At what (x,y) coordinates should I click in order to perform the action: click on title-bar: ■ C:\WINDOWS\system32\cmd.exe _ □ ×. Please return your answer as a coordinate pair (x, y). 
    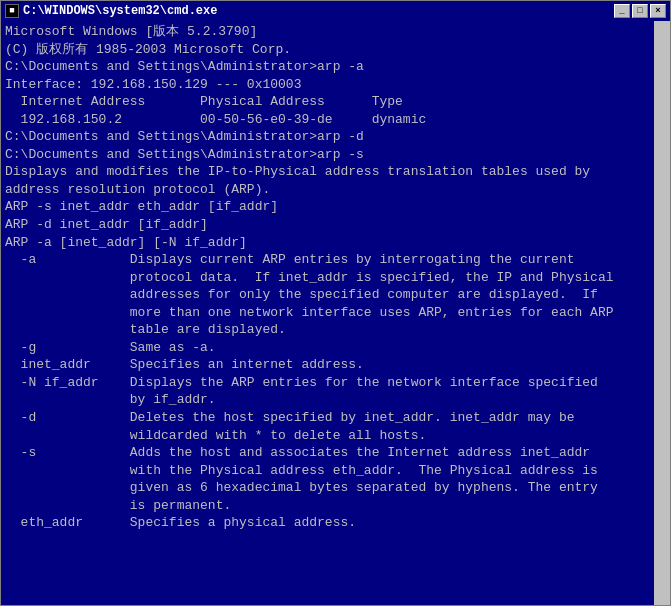
    Looking at the image, I should click on (336, 11).